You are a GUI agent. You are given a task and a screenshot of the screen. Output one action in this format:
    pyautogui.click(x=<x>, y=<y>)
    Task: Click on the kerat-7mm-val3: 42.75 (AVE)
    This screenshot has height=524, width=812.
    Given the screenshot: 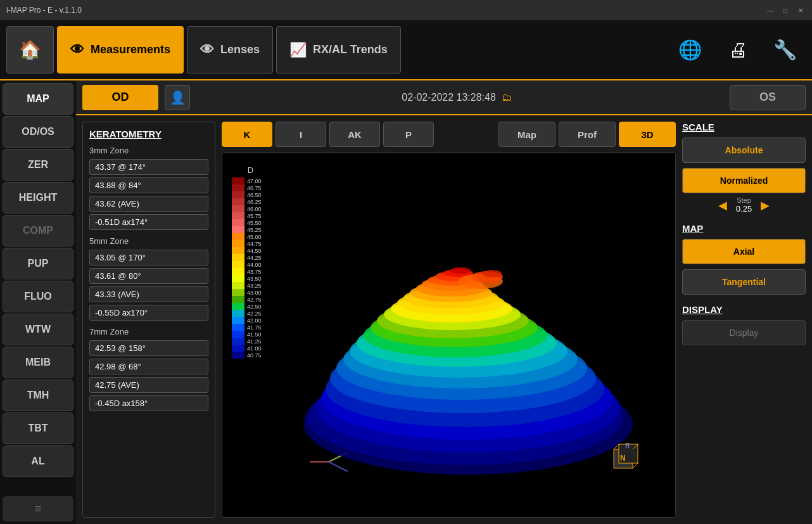 What is the action you would take?
    pyautogui.click(x=149, y=385)
    